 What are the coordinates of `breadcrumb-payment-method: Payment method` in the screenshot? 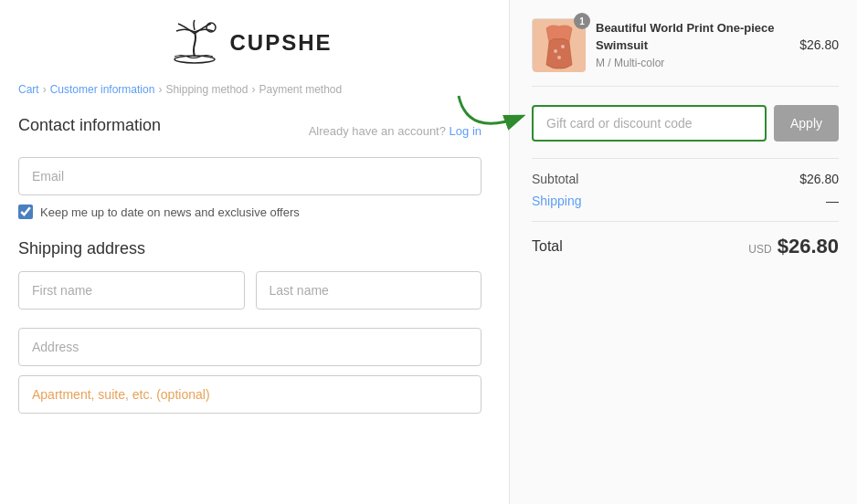 It's located at (300, 89).